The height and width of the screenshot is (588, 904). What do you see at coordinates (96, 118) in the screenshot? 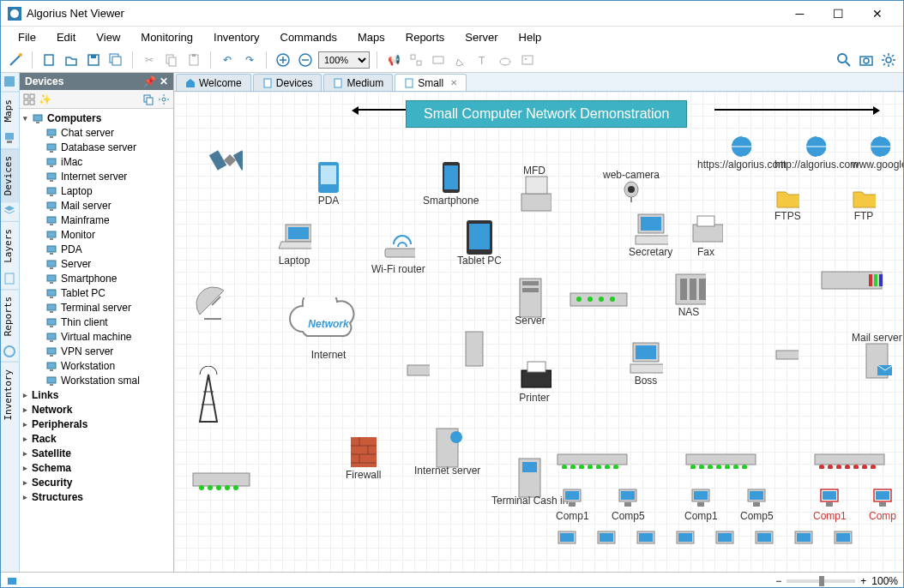
I see `tree-computers: ▾Computers` at bounding box center [96, 118].